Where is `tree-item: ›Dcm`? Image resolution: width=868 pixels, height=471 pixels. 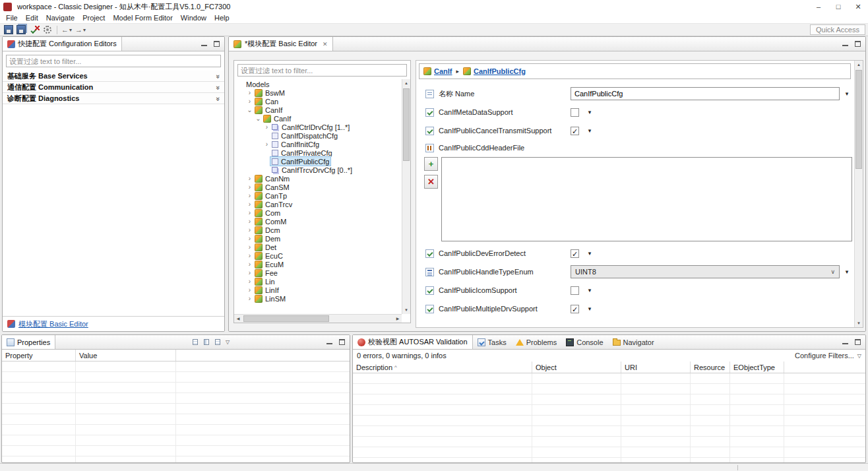
tree-item: ›Dcm is located at coordinates (318, 230).